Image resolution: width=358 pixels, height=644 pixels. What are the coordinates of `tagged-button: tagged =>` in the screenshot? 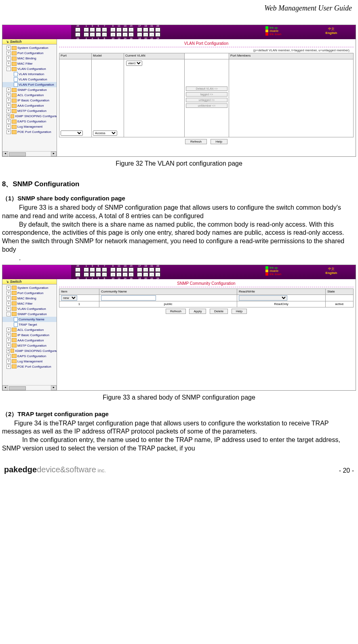 It's located at (207, 95).